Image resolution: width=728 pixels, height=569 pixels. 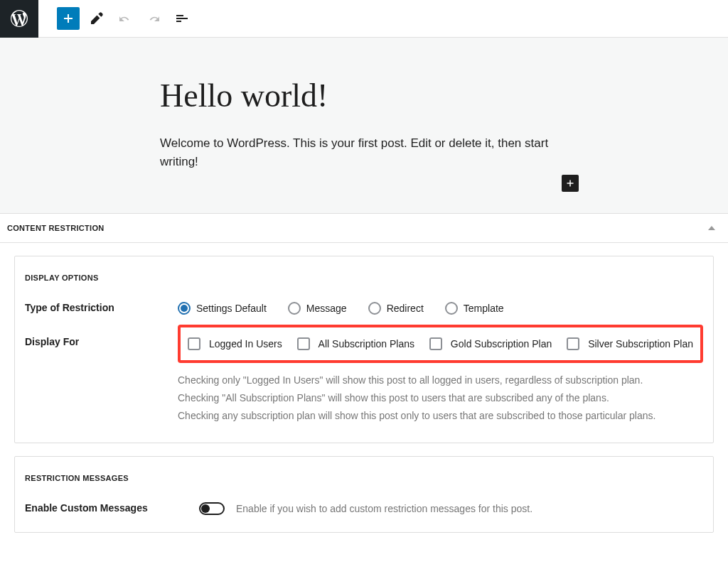 What do you see at coordinates (364, 308) in the screenshot?
I see `type-of-restriction-row: Type of Restriction Settings Default Mes…` at bounding box center [364, 308].